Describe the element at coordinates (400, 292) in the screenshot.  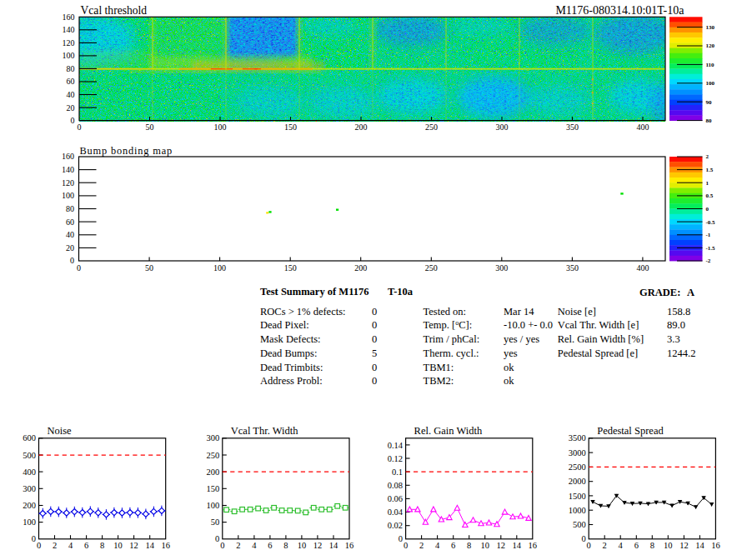
I see `svg-text: T-10a` at that location.